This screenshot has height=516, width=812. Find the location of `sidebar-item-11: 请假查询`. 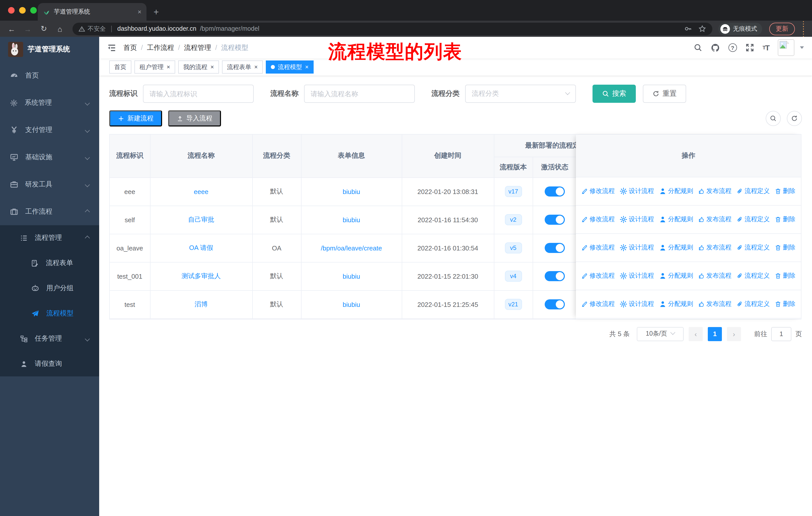

sidebar-item-11: 请假查询 is located at coordinates (50, 364).